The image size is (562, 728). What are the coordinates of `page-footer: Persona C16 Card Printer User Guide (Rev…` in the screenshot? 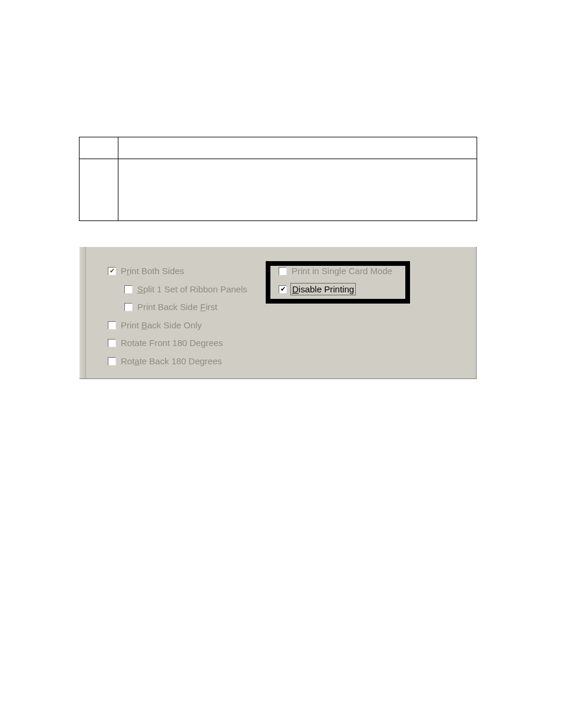 It's located at (278, 689).